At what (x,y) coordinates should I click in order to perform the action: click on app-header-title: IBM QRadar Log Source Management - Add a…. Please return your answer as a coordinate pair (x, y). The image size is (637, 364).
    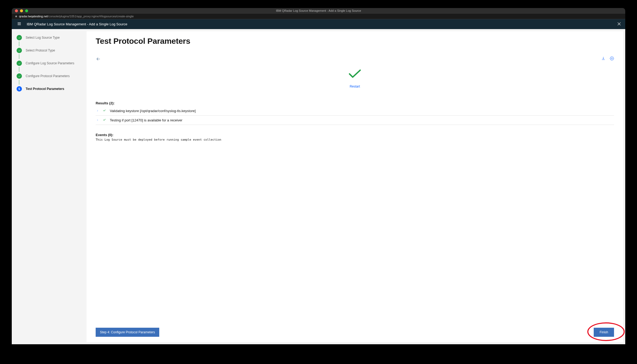
    Looking at the image, I should click on (77, 24).